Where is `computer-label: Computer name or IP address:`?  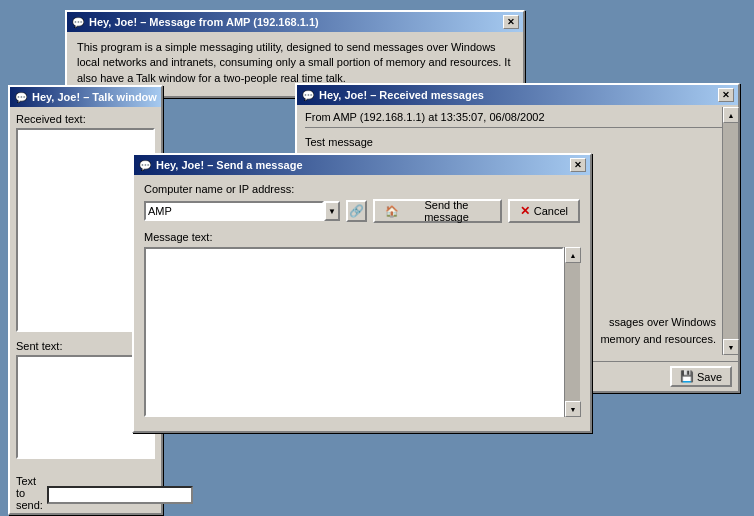
computer-label: Computer name or IP address: is located at coordinates (362, 189).